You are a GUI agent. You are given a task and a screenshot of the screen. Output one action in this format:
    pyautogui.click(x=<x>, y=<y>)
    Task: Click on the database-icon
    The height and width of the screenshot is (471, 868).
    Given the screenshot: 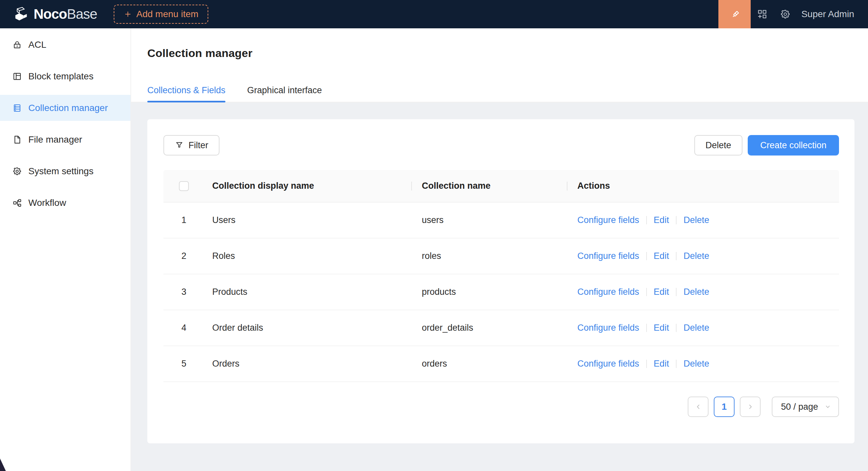 What is the action you would take?
    pyautogui.click(x=17, y=108)
    